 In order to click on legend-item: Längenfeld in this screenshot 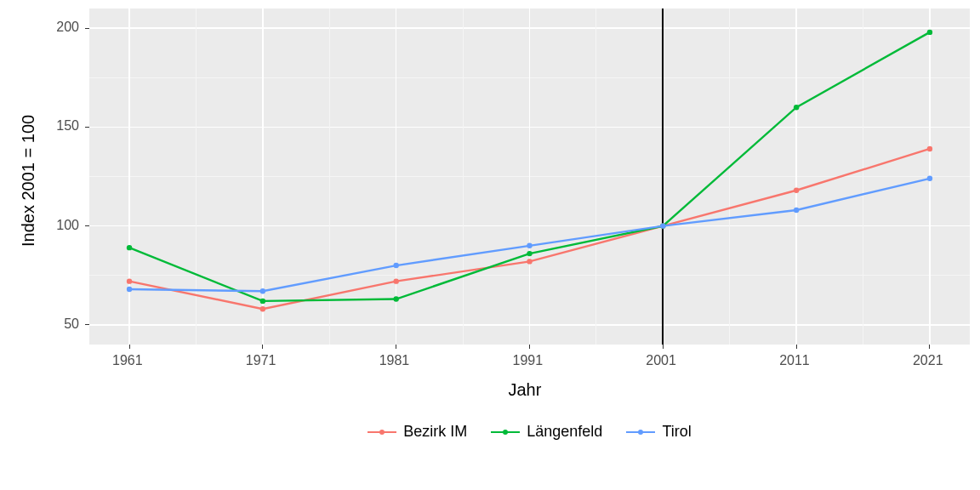, I will do `click(546, 432)`.